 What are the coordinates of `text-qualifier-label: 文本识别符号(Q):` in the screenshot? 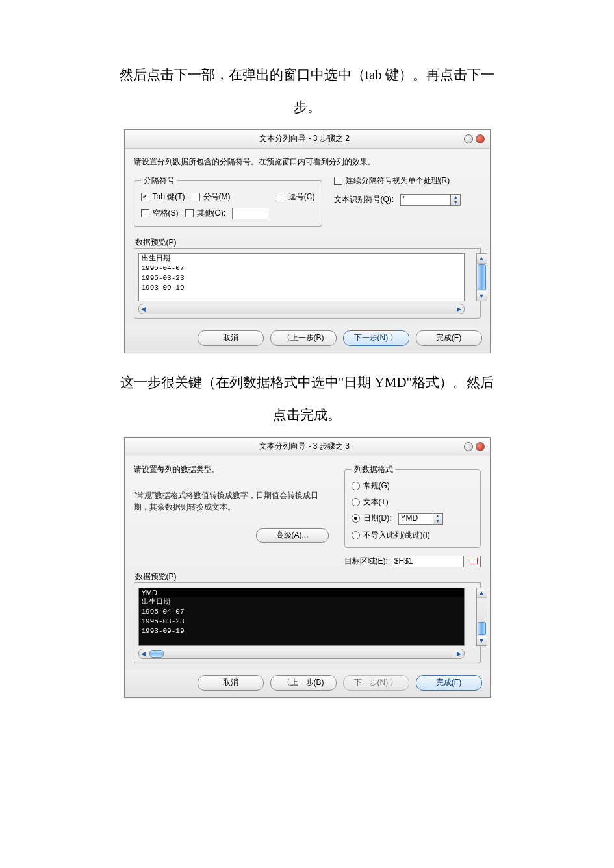 It's located at (364, 200).